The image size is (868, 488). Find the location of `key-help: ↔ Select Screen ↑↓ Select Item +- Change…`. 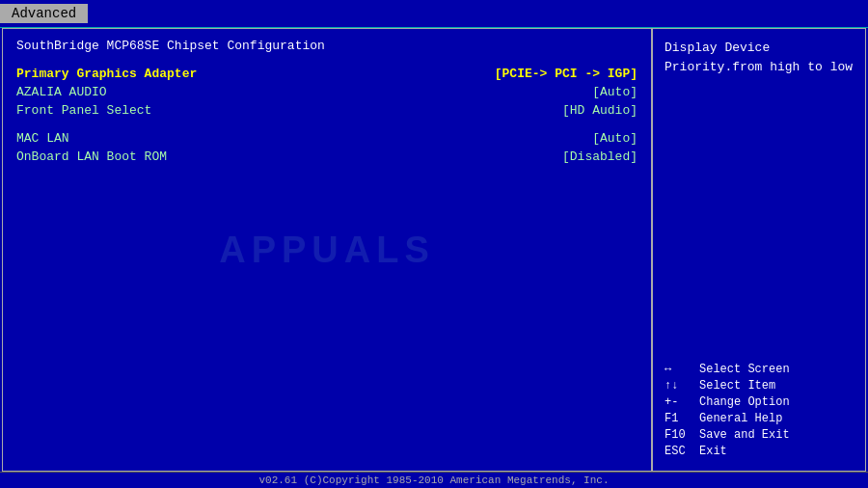

key-help: ↔ Select Screen ↑↓ Select Item +- Change… is located at coordinates (759, 412).